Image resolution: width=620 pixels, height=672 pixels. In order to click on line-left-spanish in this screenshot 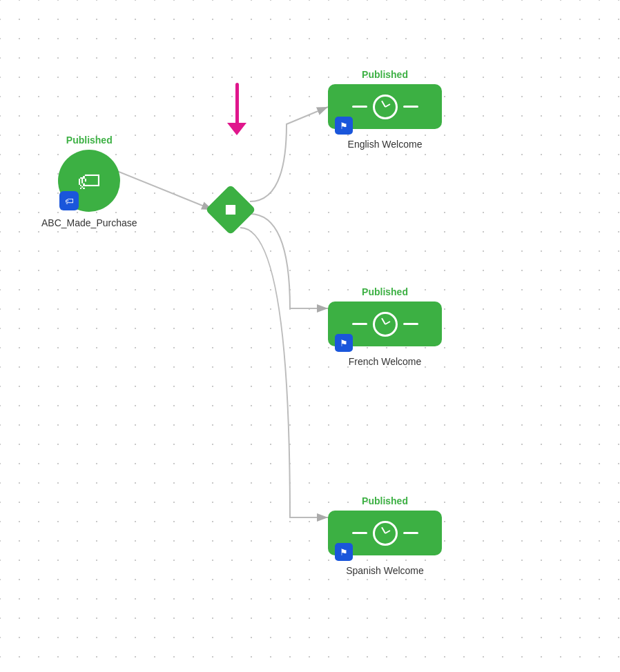, I will do `click(360, 533)`.